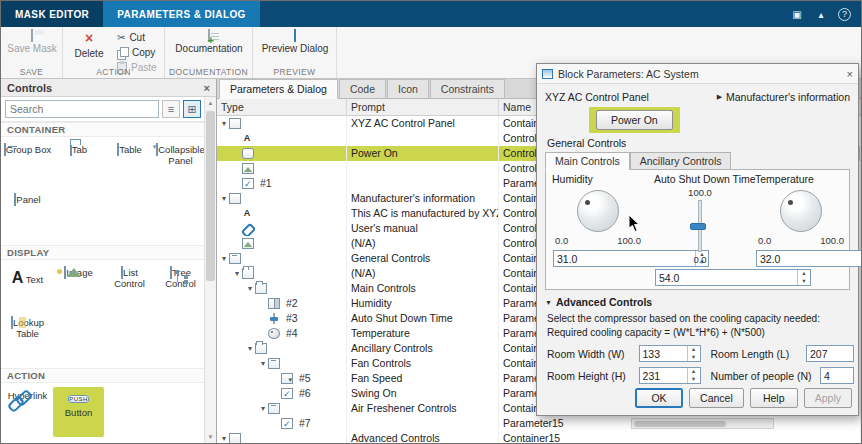 The height and width of the screenshot is (444, 862). I want to click on palette-item-list-control: List Control, so click(130, 289).